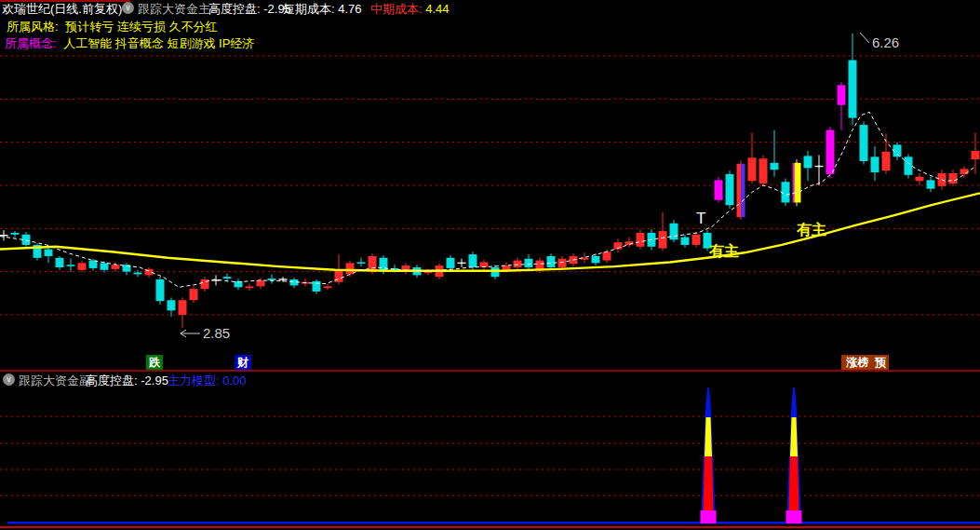 The height and width of the screenshot is (530, 980). Describe the element at coordinates (33, 26) in the screenshot. I see `style-label: 所属风格:` at that location.